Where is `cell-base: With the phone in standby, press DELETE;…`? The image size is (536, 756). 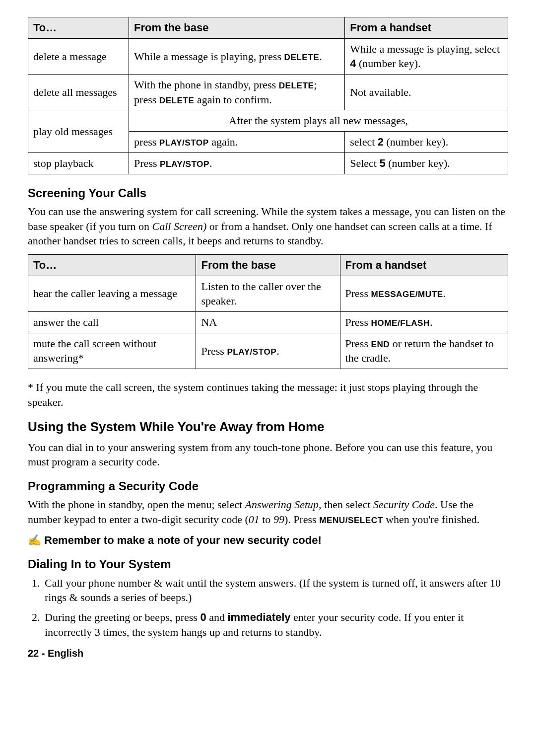
cell-base: With the phone in standby, press DELETE;… is located at coordinates (237, 92).